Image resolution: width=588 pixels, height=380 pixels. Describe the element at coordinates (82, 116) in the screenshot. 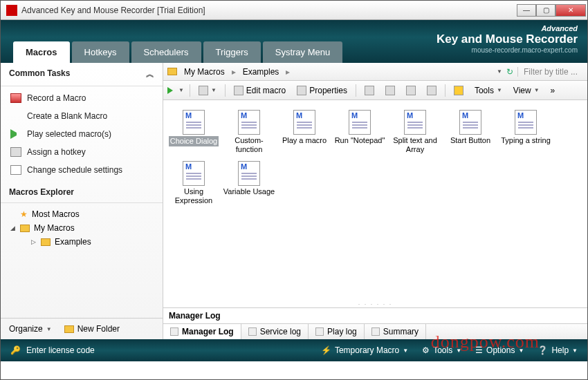

I see `task-blank: Create a Blank Macro` at that location.